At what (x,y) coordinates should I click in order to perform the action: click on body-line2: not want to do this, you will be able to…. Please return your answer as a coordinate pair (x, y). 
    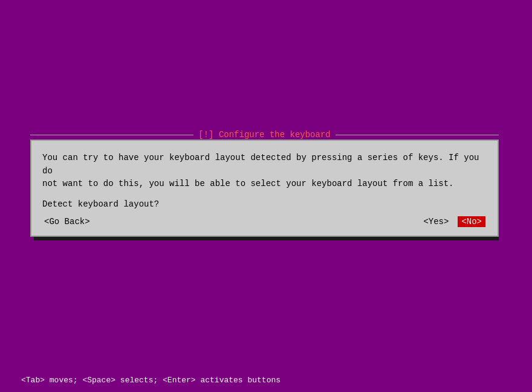
    Looking at the image, I should click on (264, 184).